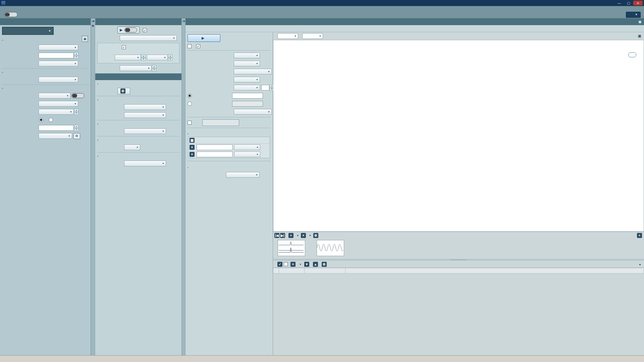  Describe the element at coordinates (282, 235) in the screenshot. I see `last-graph-icon: ▶|` at that location.